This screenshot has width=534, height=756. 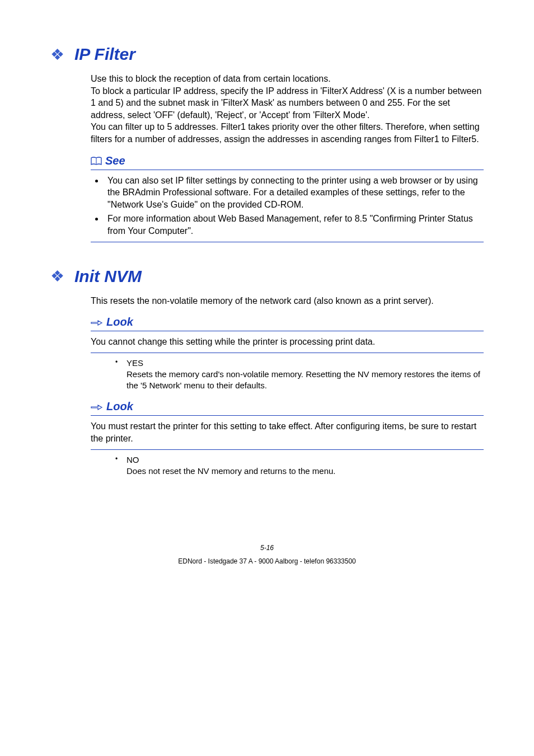 What do you see at coordinates (287, 133) in the screenshot?
I see `paragraph: You can filter up to 5 addresses. Filter…` at bounding box center [287, 133].